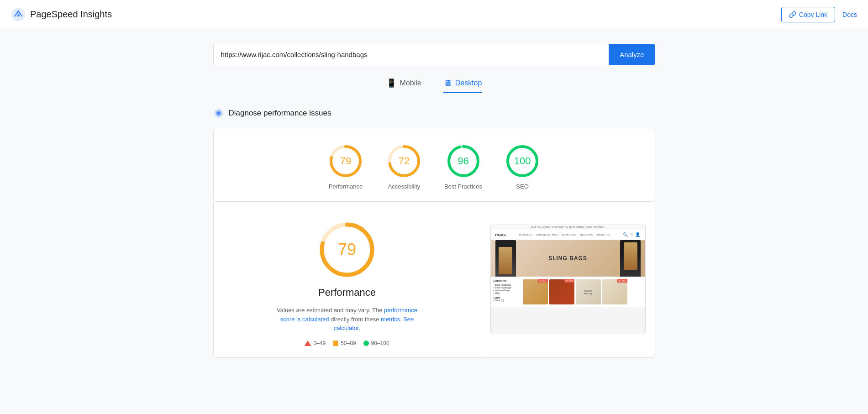  What do you see at coordinates (434, 113) in the screenshot?
I see `section-header: Diagnose performance issues` at bounding box center [434, 113].